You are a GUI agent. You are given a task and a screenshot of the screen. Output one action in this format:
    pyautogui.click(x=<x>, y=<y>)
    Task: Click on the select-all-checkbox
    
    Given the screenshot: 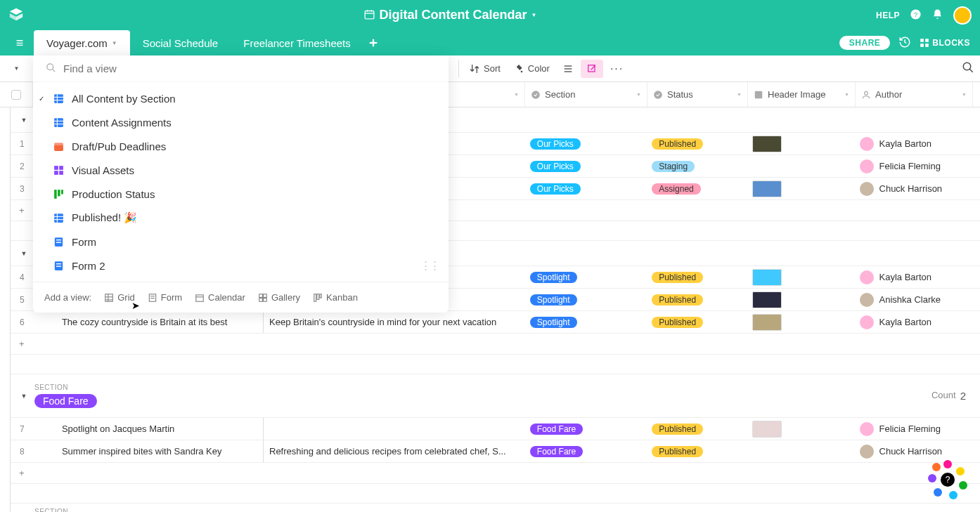 What is the action you would take?
    pyautogui.click(x=17, y=94)
    